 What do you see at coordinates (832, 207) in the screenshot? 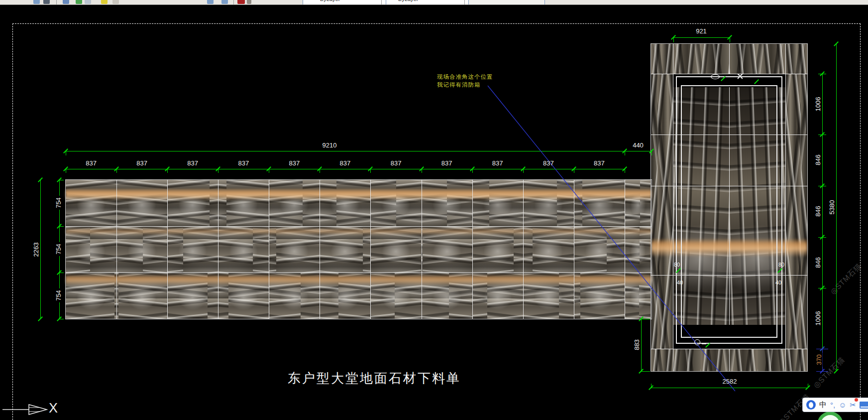
I see `dim-label: 5380` at bounding box center [832, 207].